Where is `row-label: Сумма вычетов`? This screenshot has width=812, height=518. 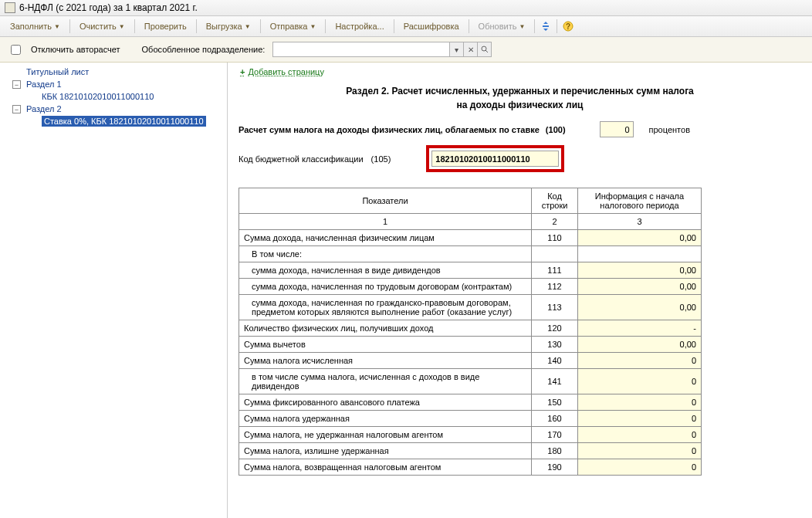 row-label: Сумма вычетов is located at coordinates (386, 344).